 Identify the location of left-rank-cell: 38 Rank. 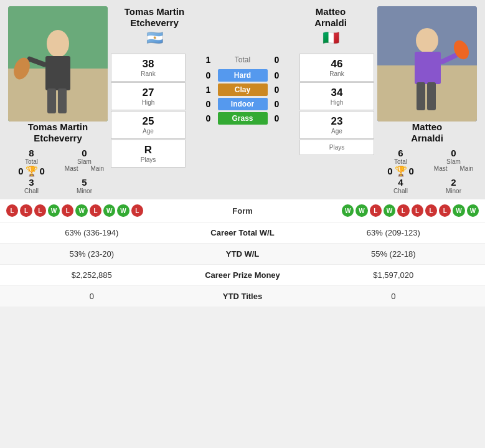
(148, 67).